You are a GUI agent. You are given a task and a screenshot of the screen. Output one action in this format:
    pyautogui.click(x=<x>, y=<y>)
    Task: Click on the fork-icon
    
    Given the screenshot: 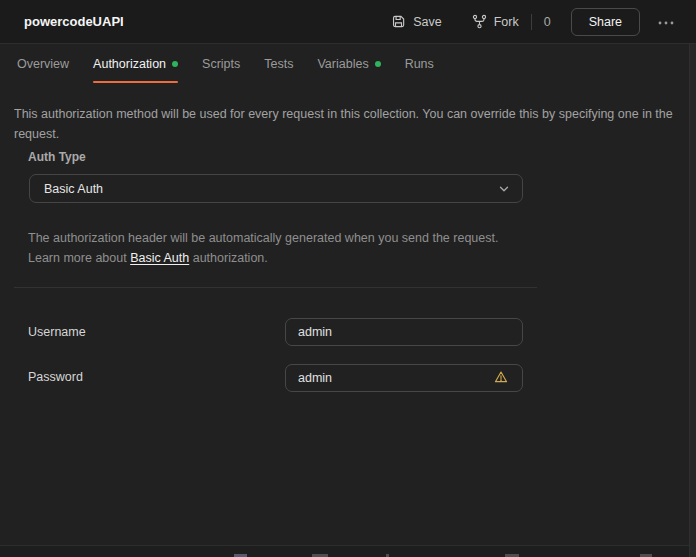 What is the action you would take?
    pyautogui.click(x=480, y=22)
    